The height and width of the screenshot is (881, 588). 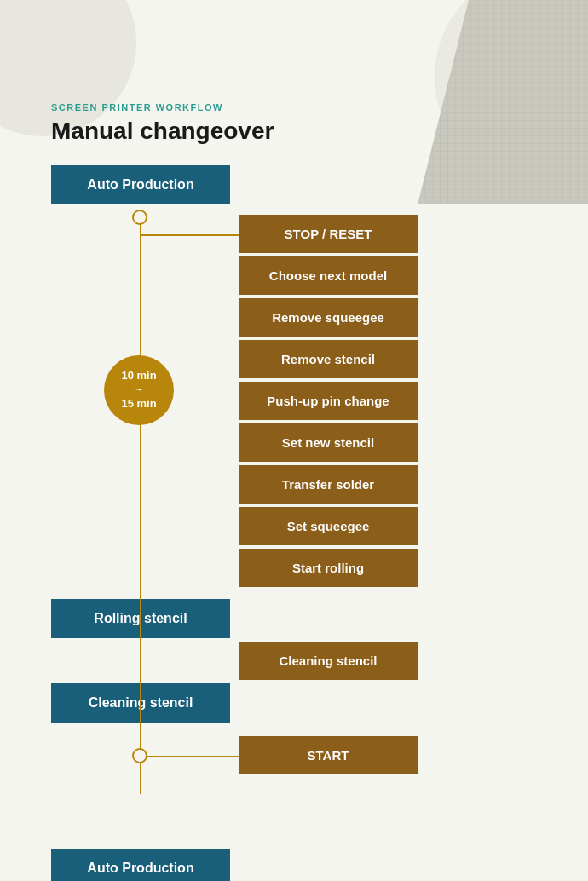 What do you see at coordinates (328, 661) in the screenshot?
I see `cleaning-stencil-right-button: Cleaning stencil` at bounding box center [328, 661].